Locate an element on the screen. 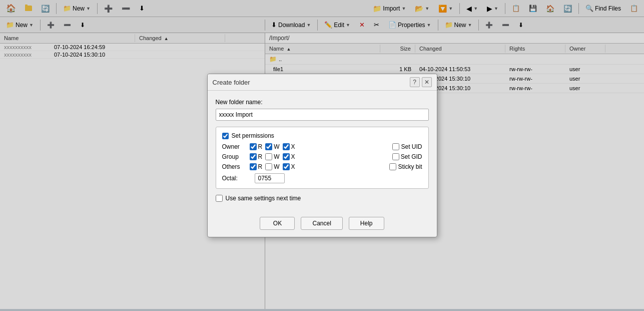 This screenshot has width=644, height=311. same-settings-row: Use same settings next time is located at coordinates (322, 198).